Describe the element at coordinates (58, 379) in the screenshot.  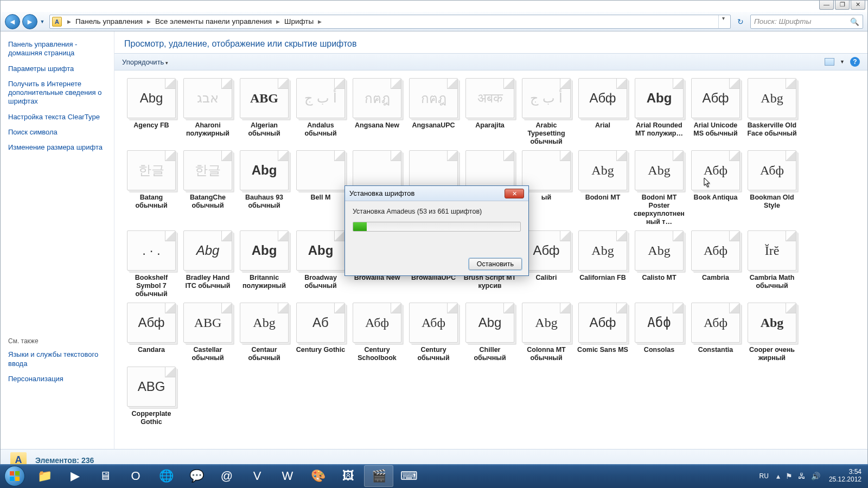
I see `see-also-link: Персонализация` at that location.